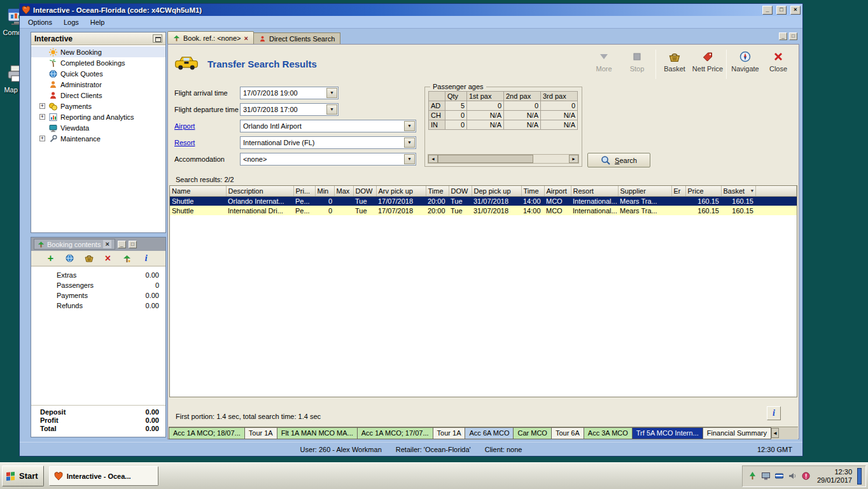 The image size is (868, 489). I want to click on tab-direct-clients-search: Direct Clients Search, so click(297, 38).